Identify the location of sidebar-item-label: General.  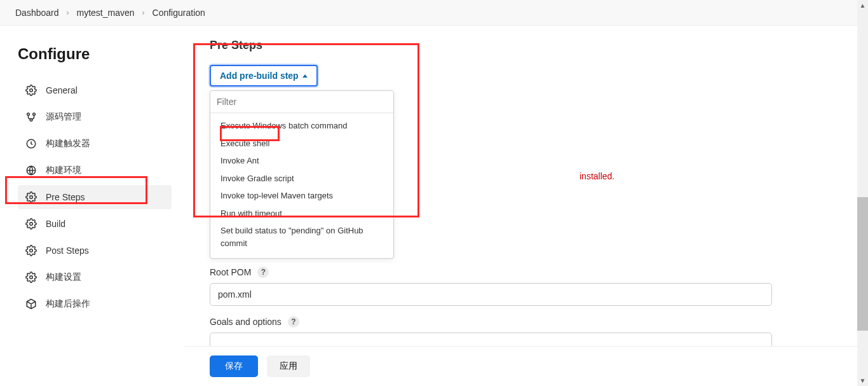
(62, 90).